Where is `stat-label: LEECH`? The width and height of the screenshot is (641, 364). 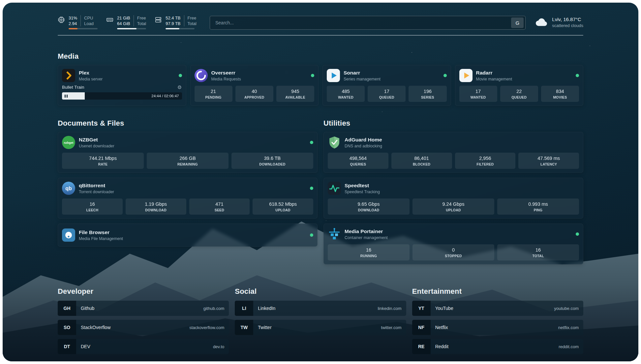 stat-label: LEECH is located at coordinates (92, 210).